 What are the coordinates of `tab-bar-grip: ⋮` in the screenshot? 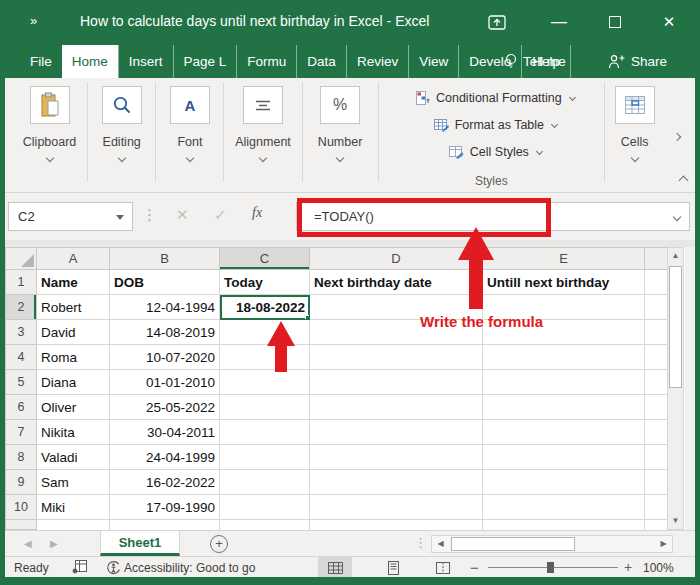 It's located at (420, 542).